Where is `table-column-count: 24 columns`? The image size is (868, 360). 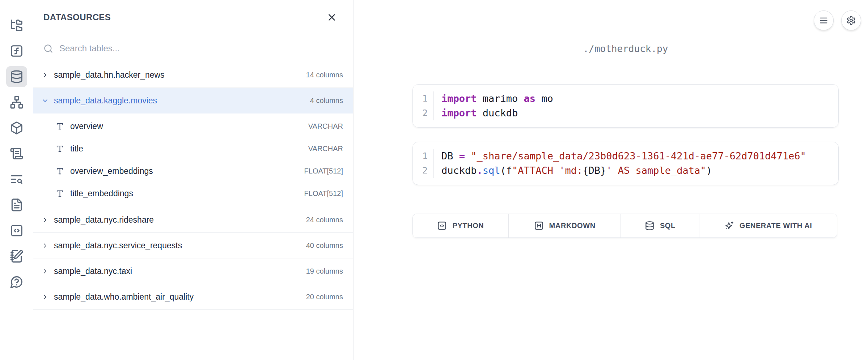
table-column-count: 24 columns is located at coordinates (325, 220).